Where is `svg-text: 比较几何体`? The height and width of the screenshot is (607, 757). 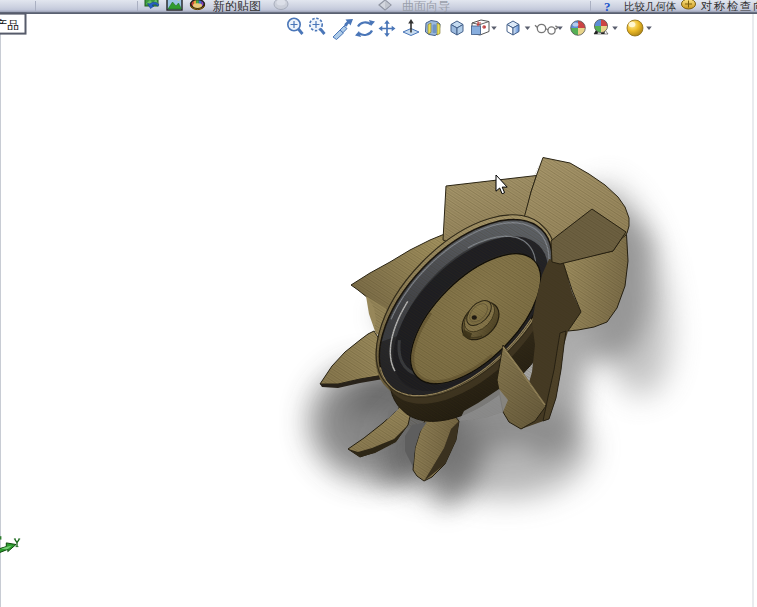
svg-text: 比较几何体 is located at coordinates (650, 6).